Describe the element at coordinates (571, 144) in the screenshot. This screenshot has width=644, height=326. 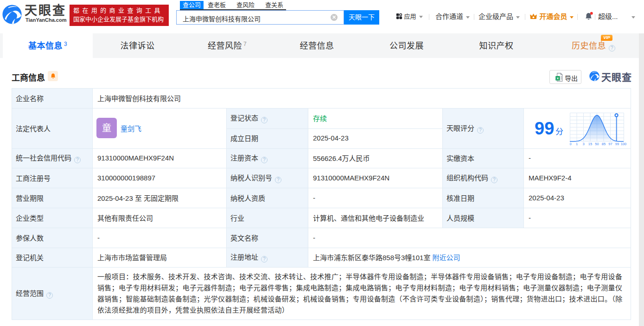
I see `svg-text: 0` at that location.